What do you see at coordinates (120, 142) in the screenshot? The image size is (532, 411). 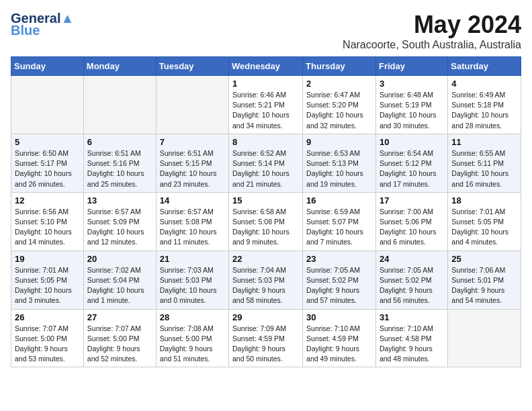 I see `day-number: 6` at bounding box center [120, 142].